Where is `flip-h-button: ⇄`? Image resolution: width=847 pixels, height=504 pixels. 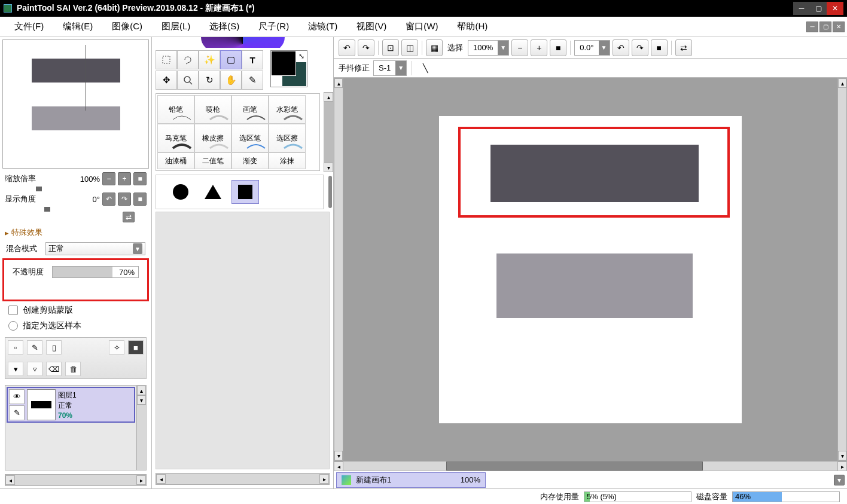
flip-h-button: ⇄ is located at coordinates (684, 48).